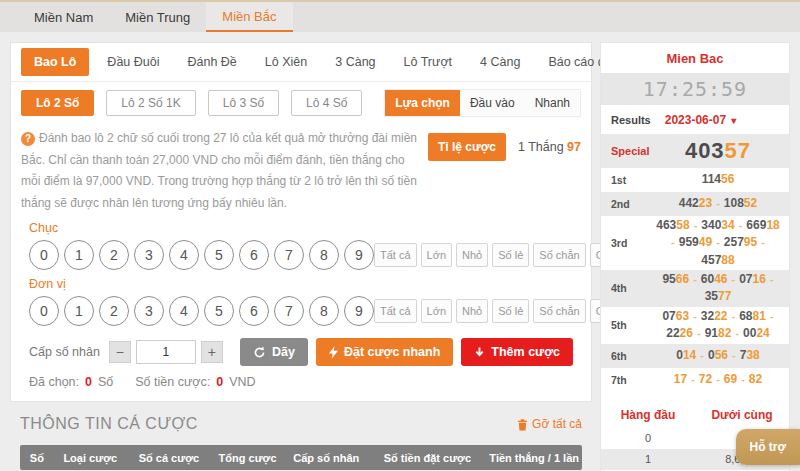 This screenshot has height=471, width=800. Describe the element at coordinates (64, 17) in the screenshot. I see `region-tab-1: Miền Nam` at that location.